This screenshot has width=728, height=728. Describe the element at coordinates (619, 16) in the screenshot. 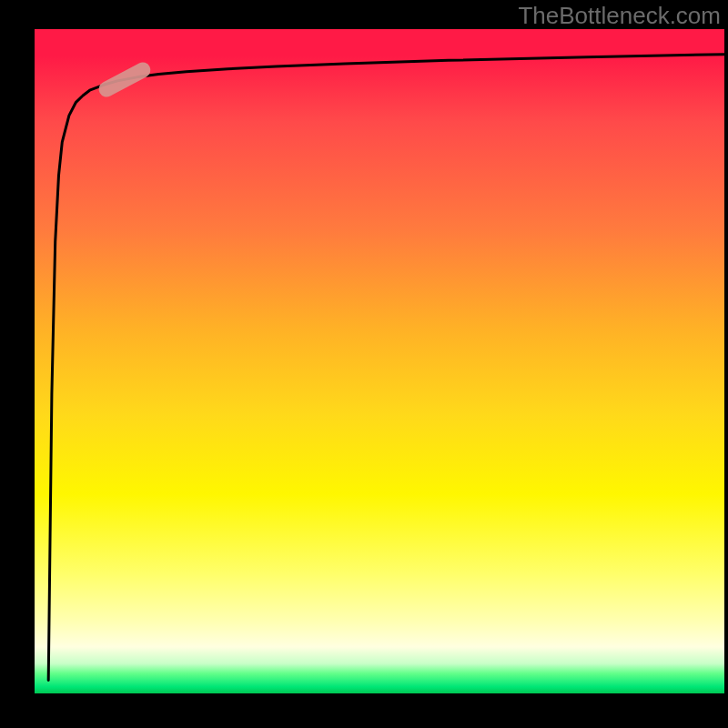

I see `watermark-text: TheBottleneck.com` at that location.